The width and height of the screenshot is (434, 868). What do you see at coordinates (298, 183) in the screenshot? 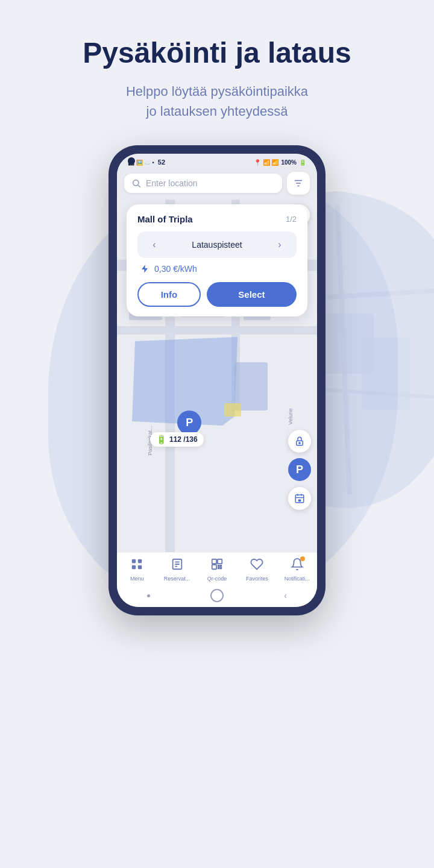
I see `filter-icon` at bounding box center [298, 183].